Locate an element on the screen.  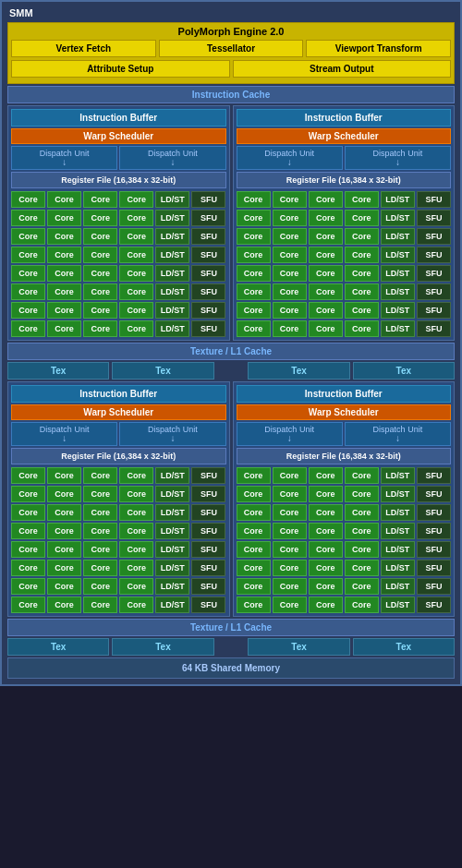
attribute-setup: Attribute Setup is located at coordinates (120, 68).